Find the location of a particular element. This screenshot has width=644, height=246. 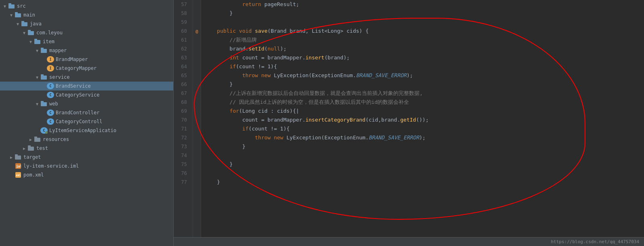

tree-label: BrandController is located at coordinates (78, 113).